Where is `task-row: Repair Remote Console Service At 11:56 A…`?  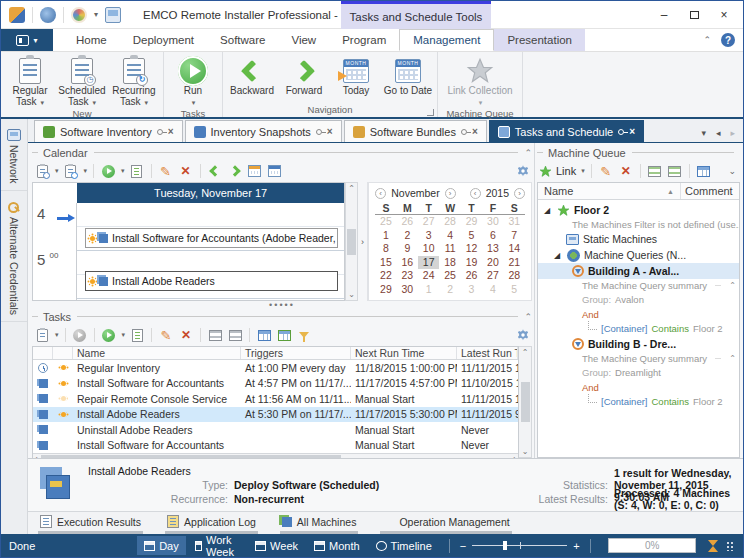 task-row: Repair Remote Console Service At 11:56 A… is located at coordinates (276, 399).